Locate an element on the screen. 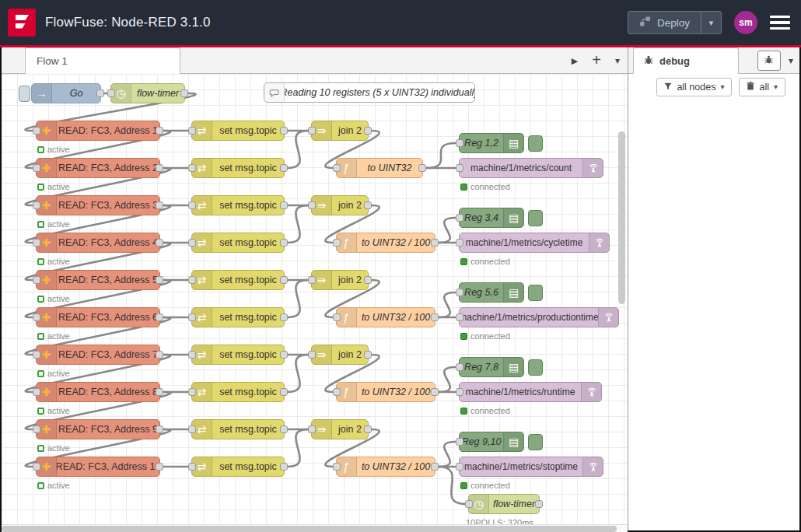 The width and height of the screenshot is (801, 532). node-reg5: Reg 9,10▤ is located at coordinates (491, 442).